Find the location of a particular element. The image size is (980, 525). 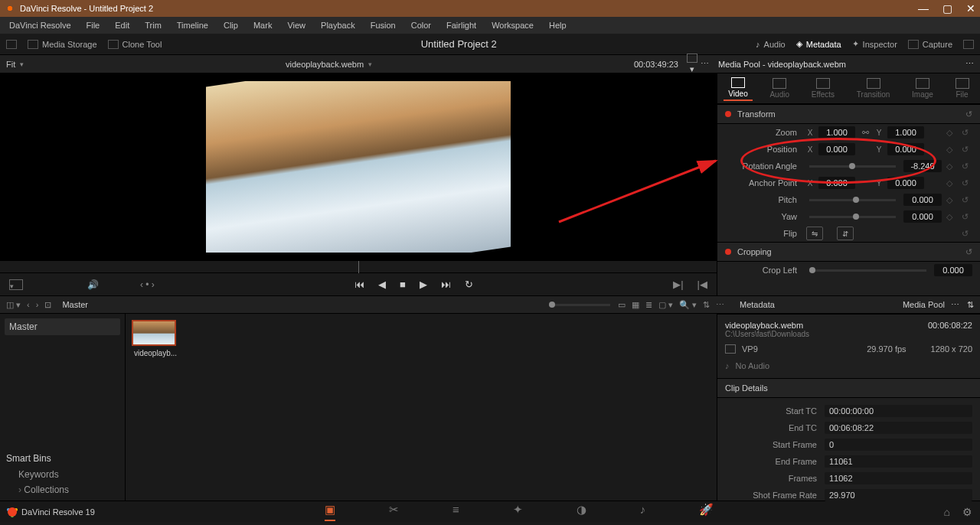

yaw-slider is located at coordinates (853, 217).